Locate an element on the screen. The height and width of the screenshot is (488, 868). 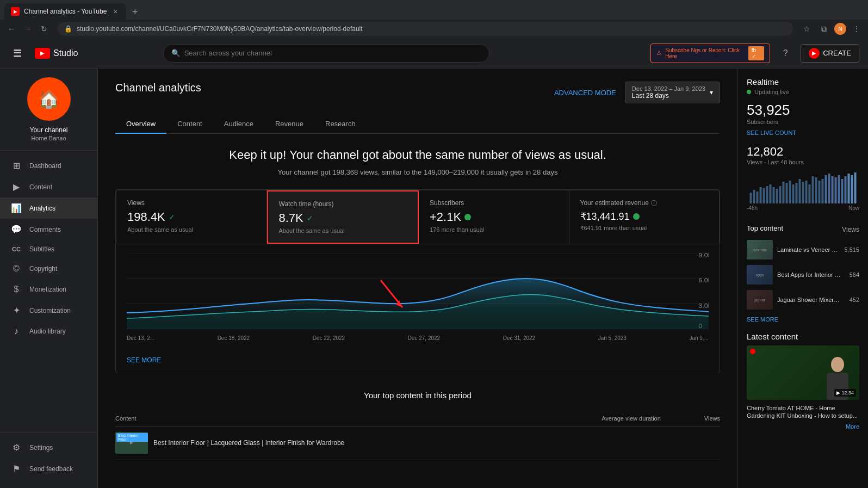
latest-video-thumb: ▶ 12:34 is located at coordinates (803, 373).